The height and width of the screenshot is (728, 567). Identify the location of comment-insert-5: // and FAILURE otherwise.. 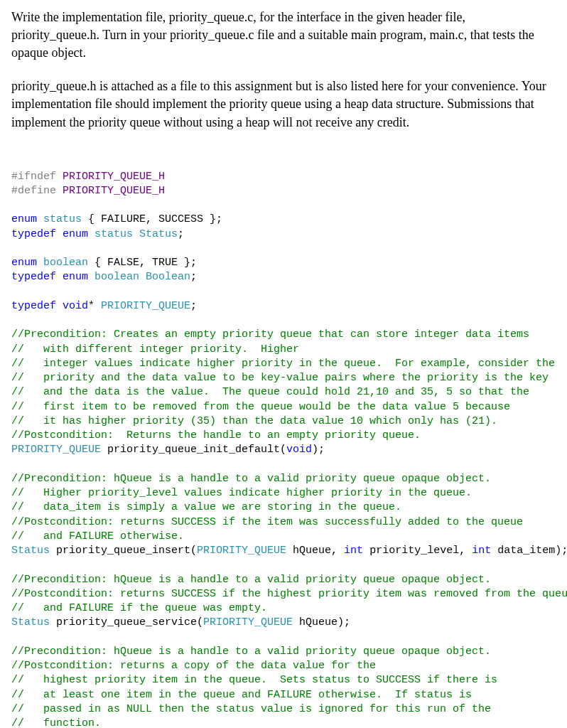
(98, 536).